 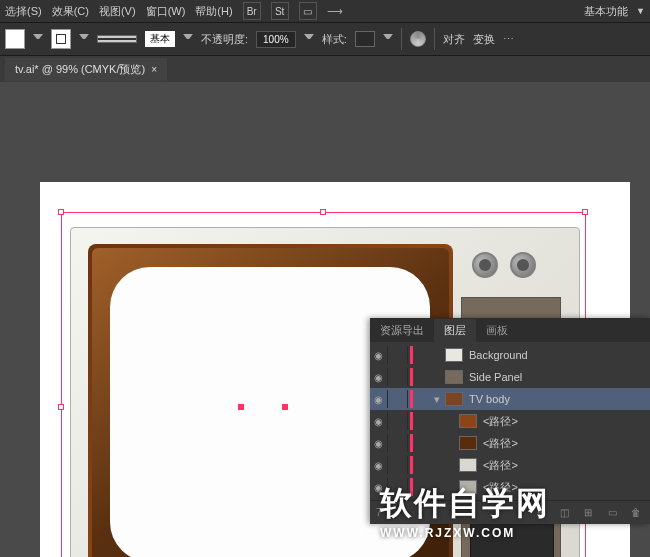 What do you see at coordinates (84, 39) in the screenshot?
I see `stroke-dropdown-icon` at bounding box center [84, 39].